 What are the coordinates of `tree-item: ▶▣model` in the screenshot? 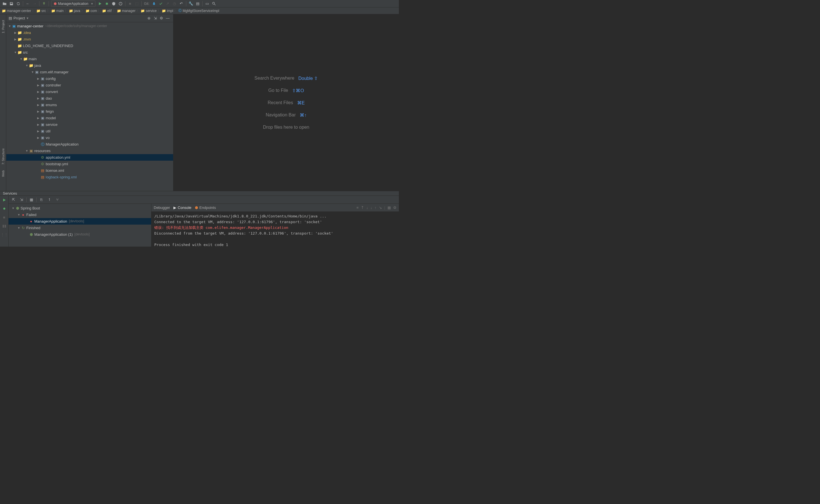 It's located at (90, 118).